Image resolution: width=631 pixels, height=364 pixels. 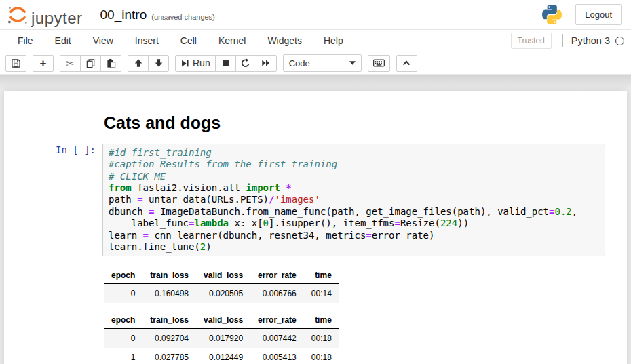 What do you see at coordinates (147, 41) in the screenshot?
I see `menu-item-insert: Insert` at bounding box center [147, 41].